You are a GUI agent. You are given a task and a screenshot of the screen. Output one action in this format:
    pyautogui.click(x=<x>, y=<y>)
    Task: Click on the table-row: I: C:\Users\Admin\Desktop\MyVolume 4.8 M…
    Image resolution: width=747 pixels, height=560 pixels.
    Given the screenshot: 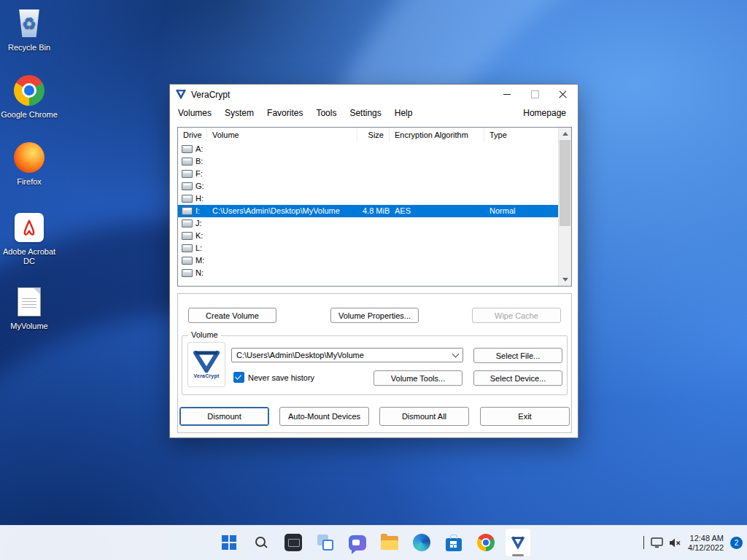 What is the action you would take?
    pyautogui.click(x=368, y=211)
    